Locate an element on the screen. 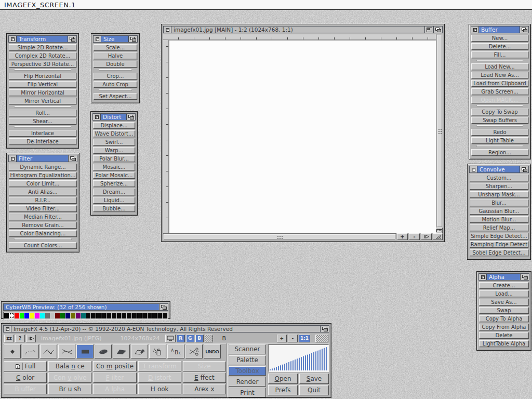 Image resolution: width=532 pixels, height=399 pixels. palette-button: R.I.P... is located at coordinates (43, 201).